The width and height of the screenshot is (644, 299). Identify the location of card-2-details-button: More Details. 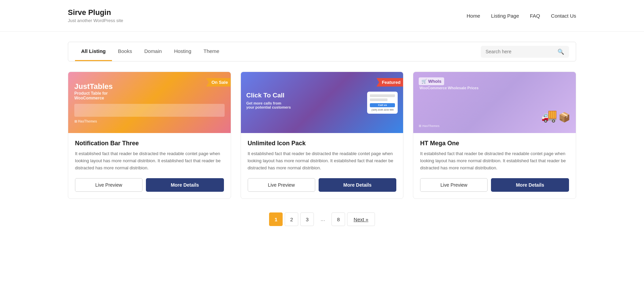
(358, 185).